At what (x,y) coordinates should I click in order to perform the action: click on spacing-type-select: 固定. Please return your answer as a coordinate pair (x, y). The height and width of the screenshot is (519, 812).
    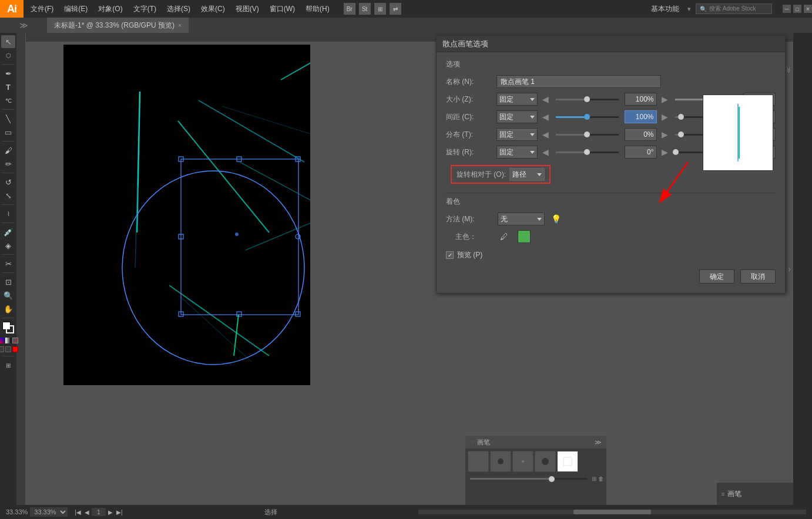
    Looking at the image, I should click on (517, 117).